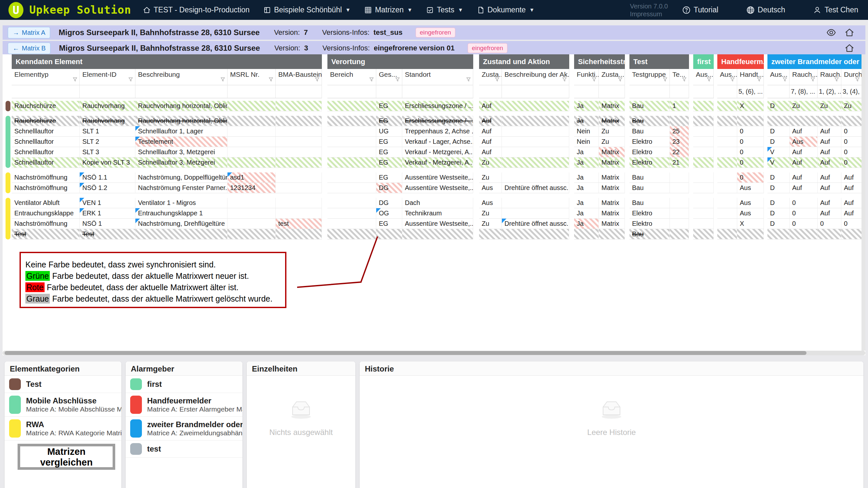  What do you see at coordinates (181, 106) in the screenshot?
I see `cell-beschreibung: Rauchvorhang horizontal, Oblicht` at bounding box center [181, 106].